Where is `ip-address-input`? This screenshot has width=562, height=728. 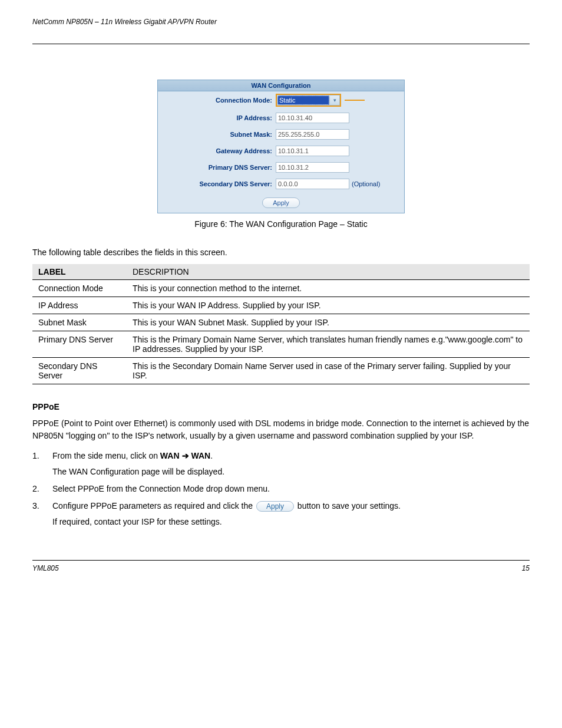 ip-address-input is located at coordinates (312, 118).